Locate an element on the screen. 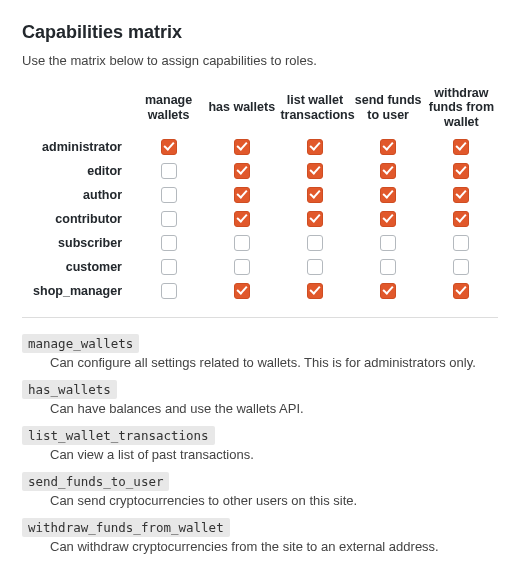 The height and width of the screenshot is (563, 520). role-row-subscriber: subscriber is located at coordinates (260, 243).